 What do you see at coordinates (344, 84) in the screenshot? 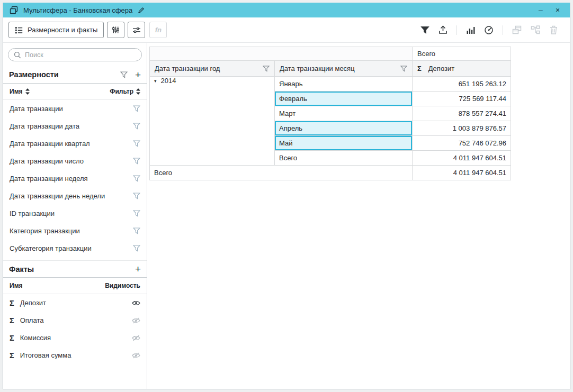
I see `pivot-month-cell: Январь` at bounding box center [344, 84].